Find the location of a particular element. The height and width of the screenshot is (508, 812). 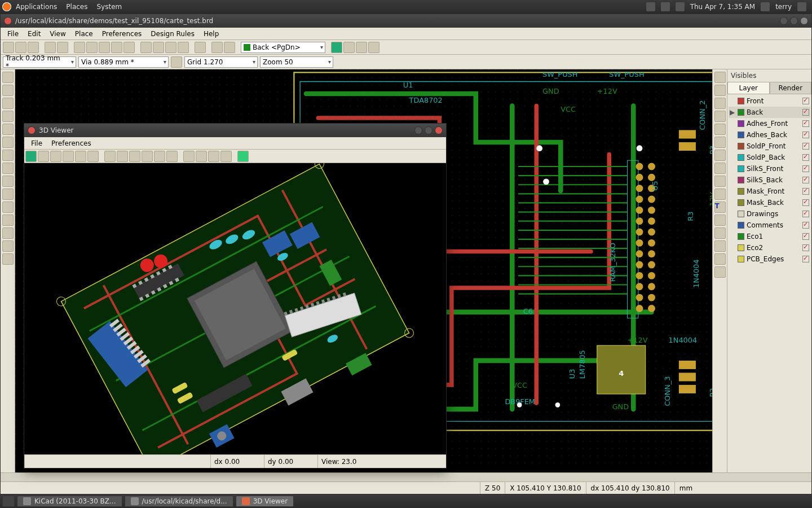

layer-row-comments: Comments is located at coordinates (769, 225).